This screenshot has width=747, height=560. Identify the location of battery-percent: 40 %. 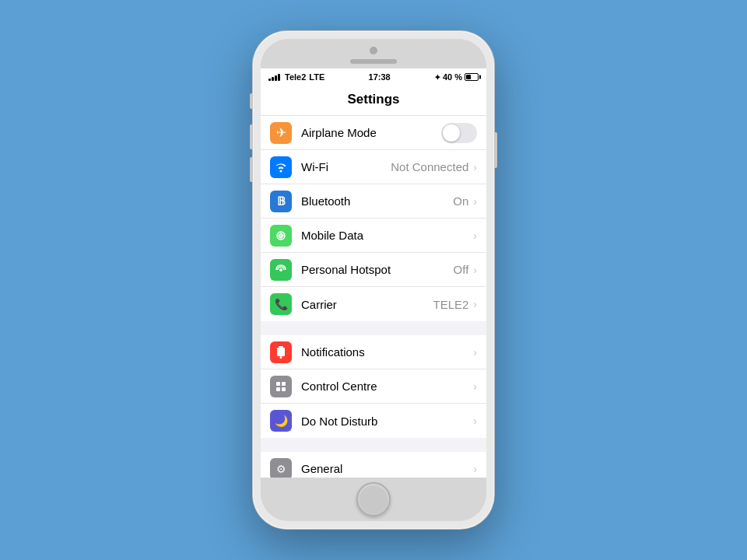
(453, 77).